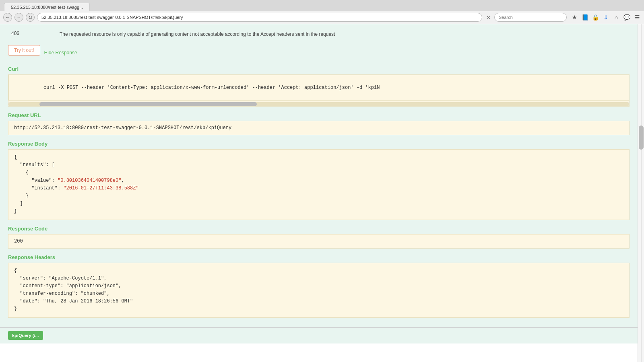 Image resolution: width=644 pixels, height=362 pixels. I want to click on json-line-3: {, so click(319, 173).